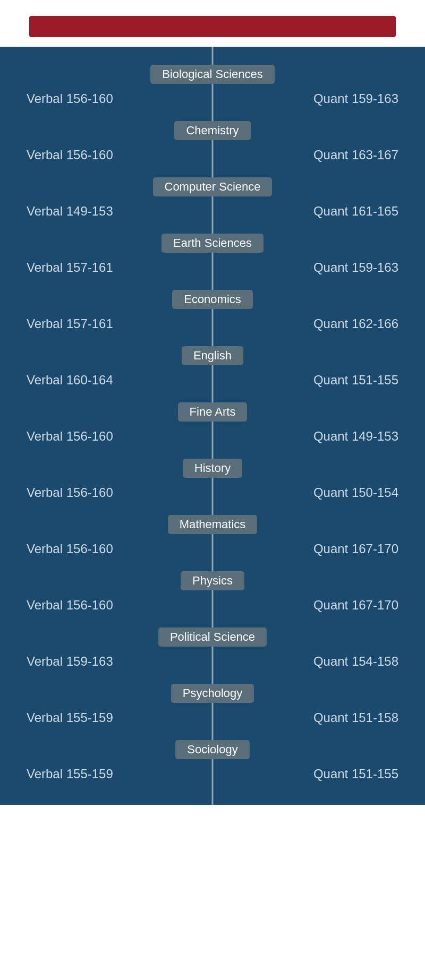 The width and height of the screenshot is (425, 980). I want to click on header-box, so click(212, 27).